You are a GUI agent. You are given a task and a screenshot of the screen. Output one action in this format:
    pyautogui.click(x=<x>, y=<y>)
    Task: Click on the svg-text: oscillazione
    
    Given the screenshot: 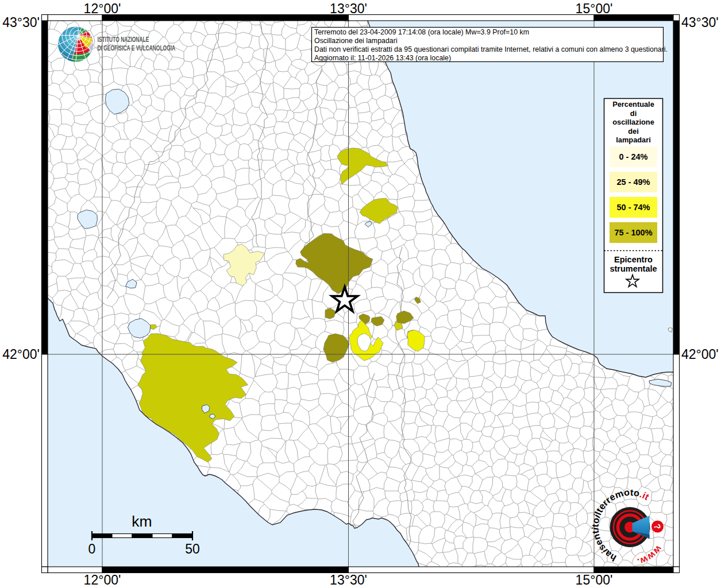 What is the action you would take?
    pyautogui.click(x=633, y=122)
    